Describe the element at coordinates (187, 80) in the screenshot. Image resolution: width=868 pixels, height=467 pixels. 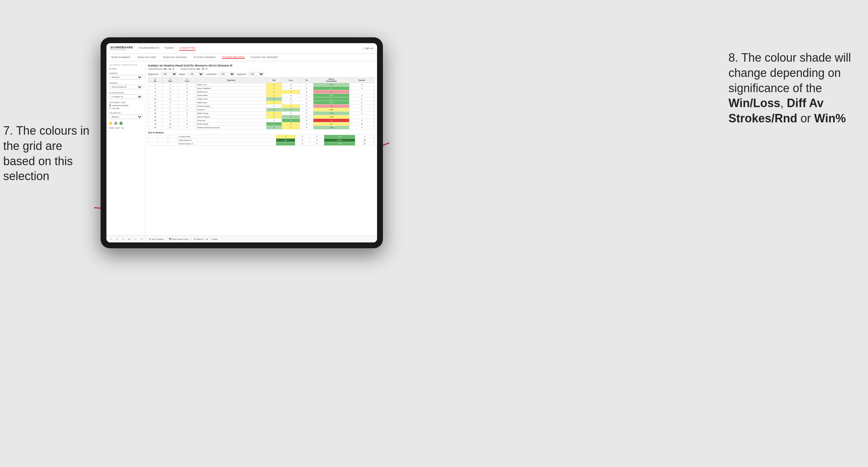
I see `col-conf: #Conf` at that location.